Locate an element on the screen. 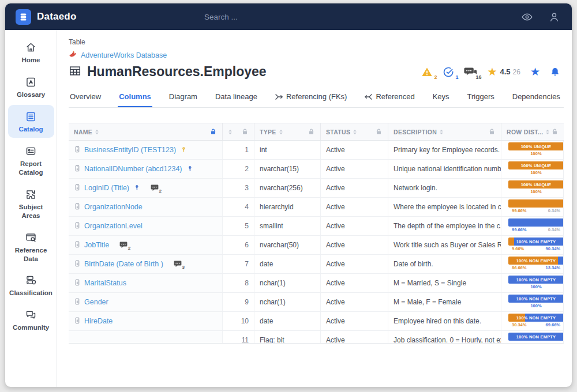 The width and height of the screenshot is (577, 392). tab-data-lineage: Data lineage is located at coordinates (237, 97).